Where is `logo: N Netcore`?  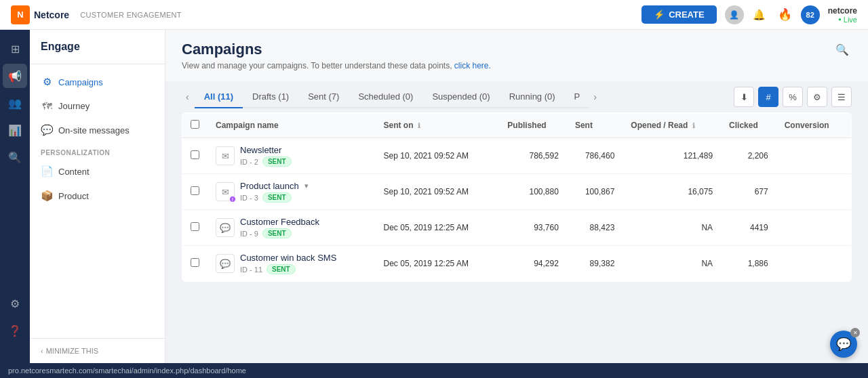 logo: N Netcore is located at coordinates (40, 15).